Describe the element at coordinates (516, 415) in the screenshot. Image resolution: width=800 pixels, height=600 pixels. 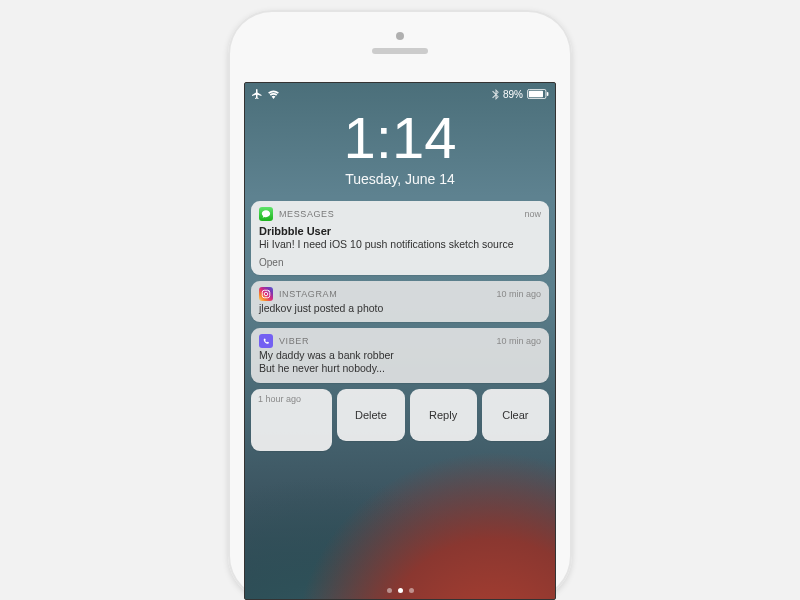
I see `clear-button: Clear` at that location.